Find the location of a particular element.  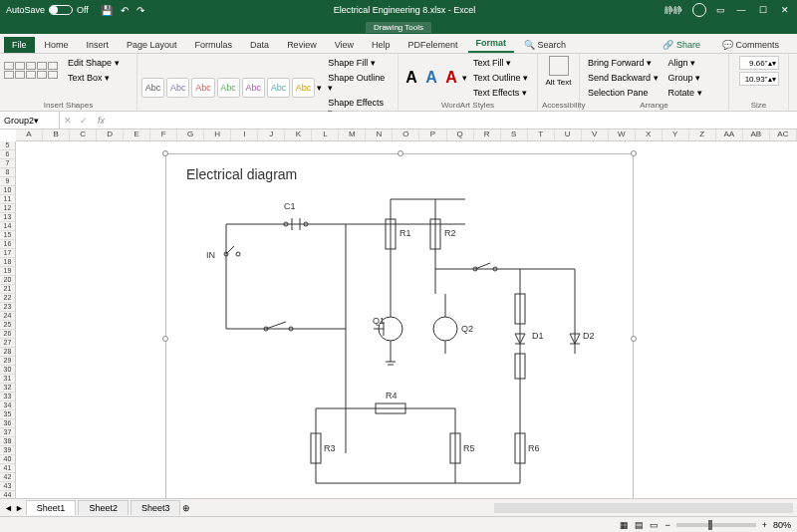

row-header: 6 is located at coordinates (8, 155).